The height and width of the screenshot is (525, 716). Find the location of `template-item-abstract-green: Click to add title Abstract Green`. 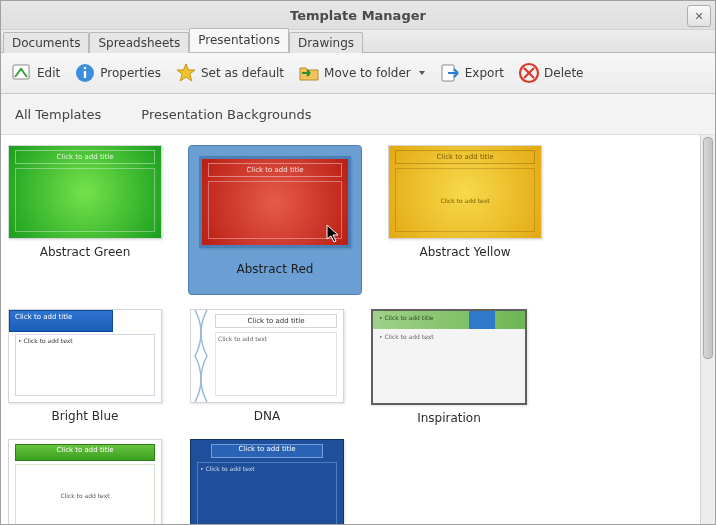

template-item-abstract-green: Click to add title Abstract Green is located at coordinates (85, 220).